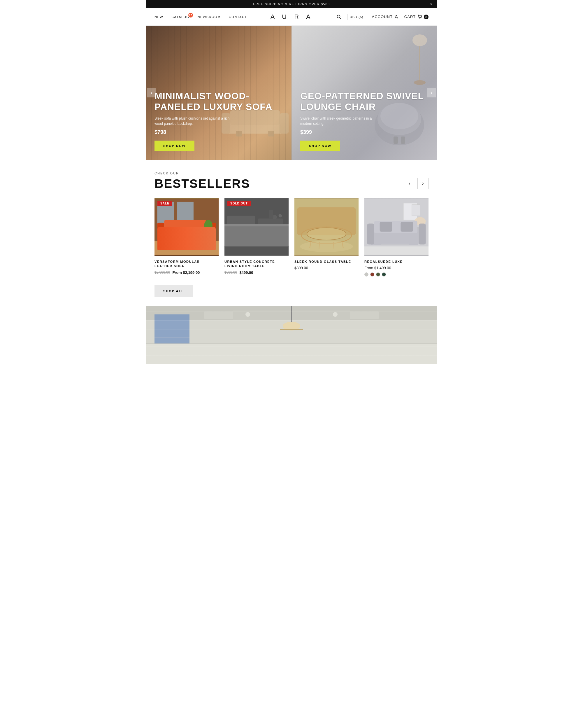  I want to click on site-logo: A U R A, so click(292, 17).